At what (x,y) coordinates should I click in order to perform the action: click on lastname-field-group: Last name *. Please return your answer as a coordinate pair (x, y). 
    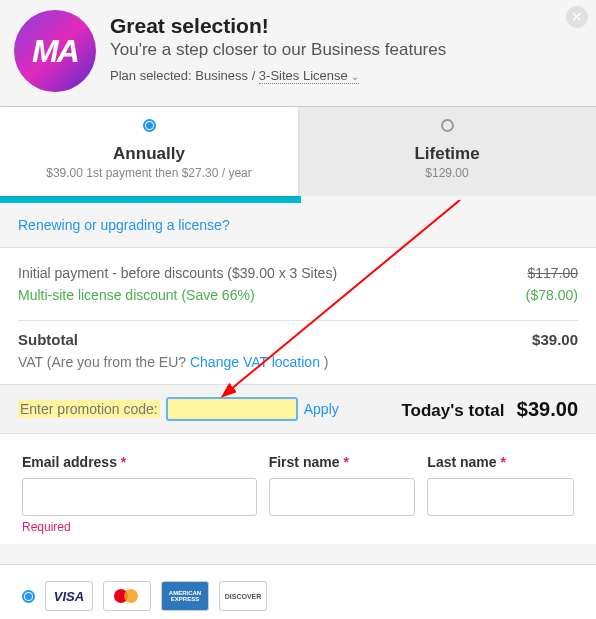
    Looking at the image, I should click on (500, 494).